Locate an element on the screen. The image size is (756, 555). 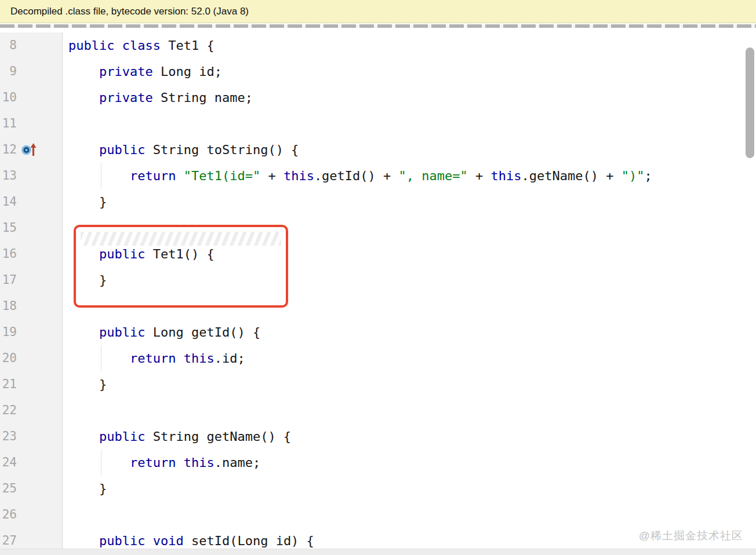
token-str: "Tet1(id=" is located at coordinates (222, 176).